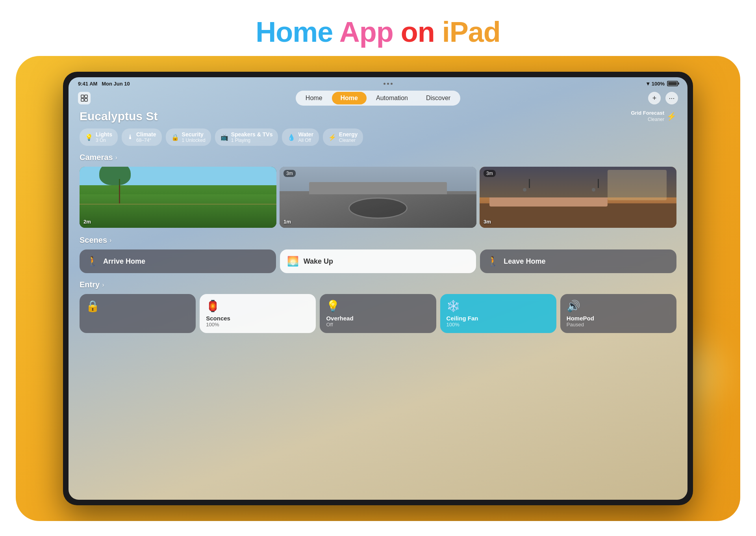 This screenshot has width=756, height=536. What do you see at coordinates (300, 137) in the screenshot?
I see `pill-water: 💧 Water All Off` at bounding box center [300, 137].